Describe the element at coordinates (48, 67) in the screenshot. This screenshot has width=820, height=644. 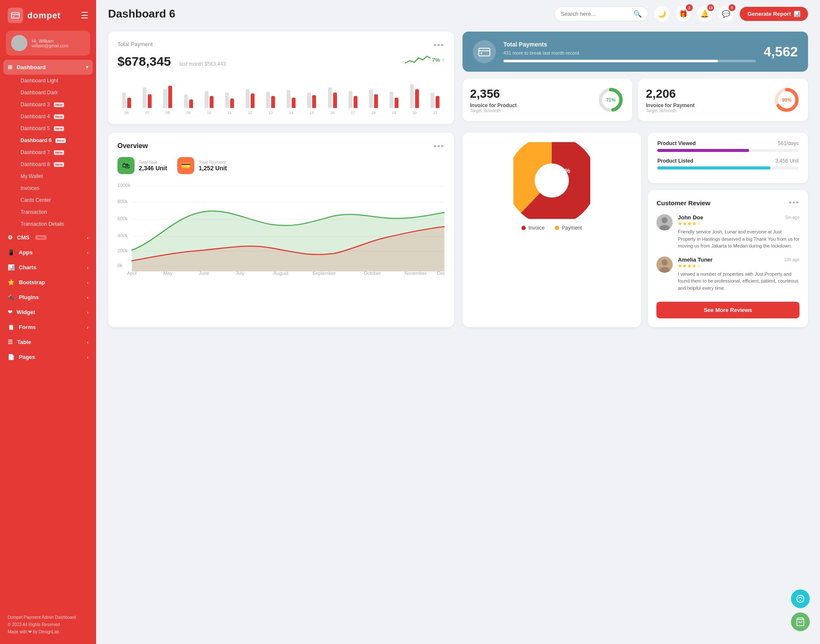
I see `nav-dashboard: ⊞ Dashboard ▾` at that location.